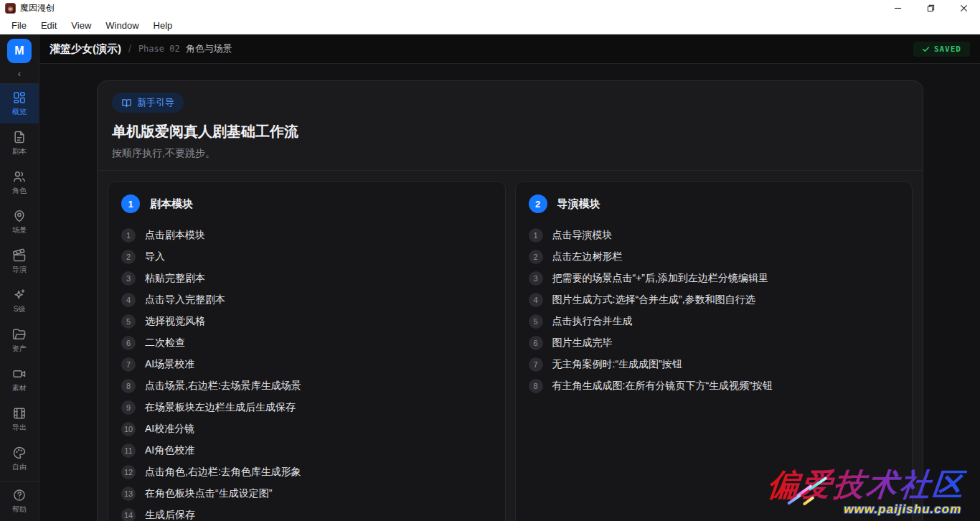 This screenshot has height=521, width=980. What do you see at coordinates (660, 278) in the screenshot?
I see `step-text: 把需要的场景点击“+”后,添加到左边栏分镜编辑里` at bounding box center [660, 278].